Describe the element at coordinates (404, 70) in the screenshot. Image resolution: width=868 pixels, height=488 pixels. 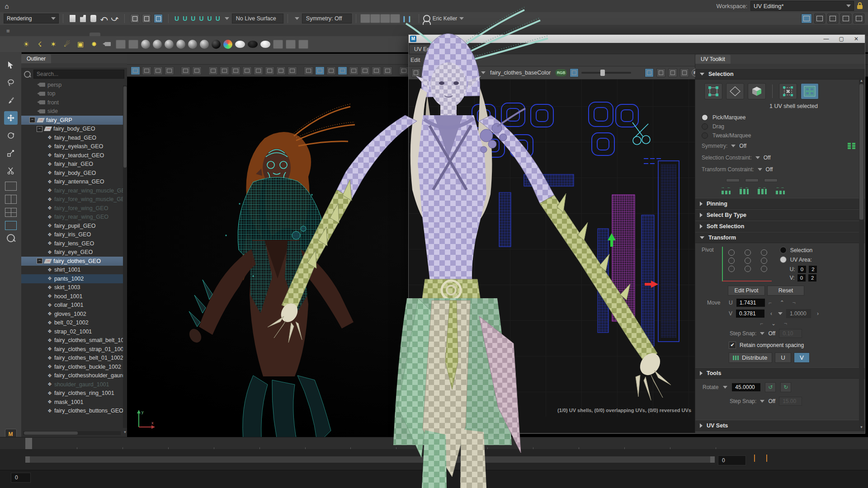
I see `isolate-select-icon` at that location.